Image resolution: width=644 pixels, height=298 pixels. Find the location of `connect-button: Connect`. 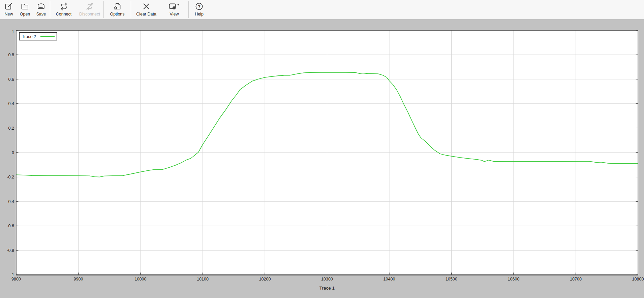

connect-button: Connect is located at coordinates (64, 9).